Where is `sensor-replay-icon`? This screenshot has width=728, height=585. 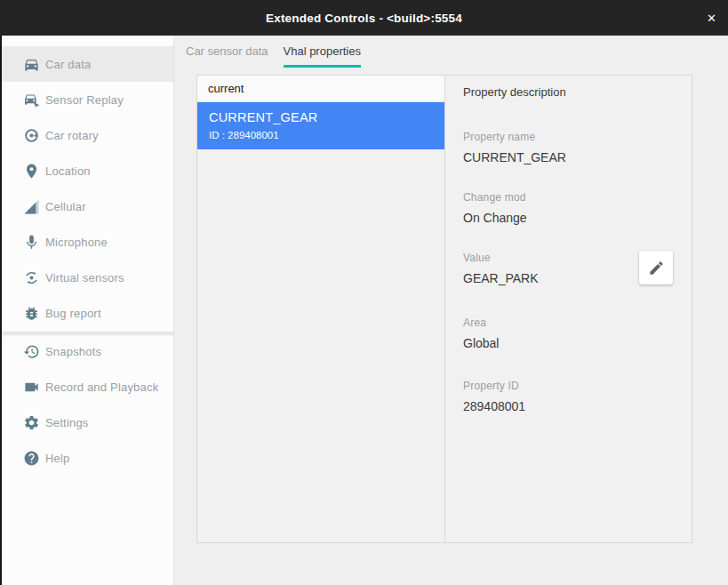 sensor-replay-icon is located at coordinates (32, 100).